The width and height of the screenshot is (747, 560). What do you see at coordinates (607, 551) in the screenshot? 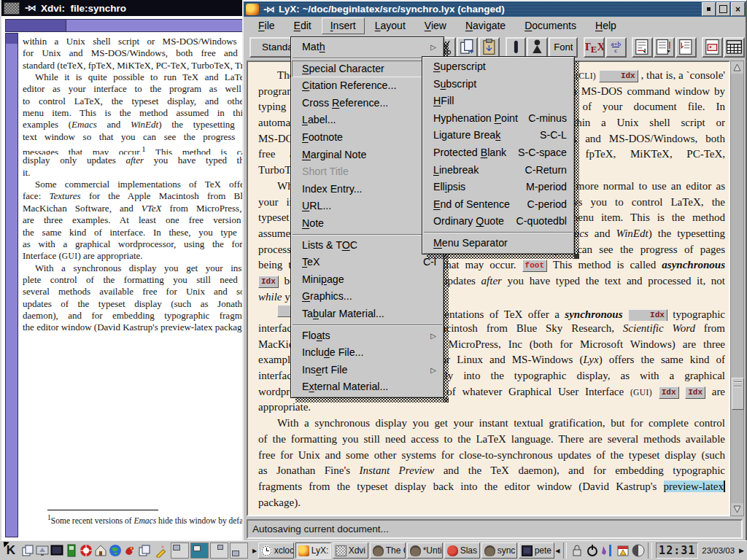
I see `paint-tool-icon` at bounding box center [607, 551].